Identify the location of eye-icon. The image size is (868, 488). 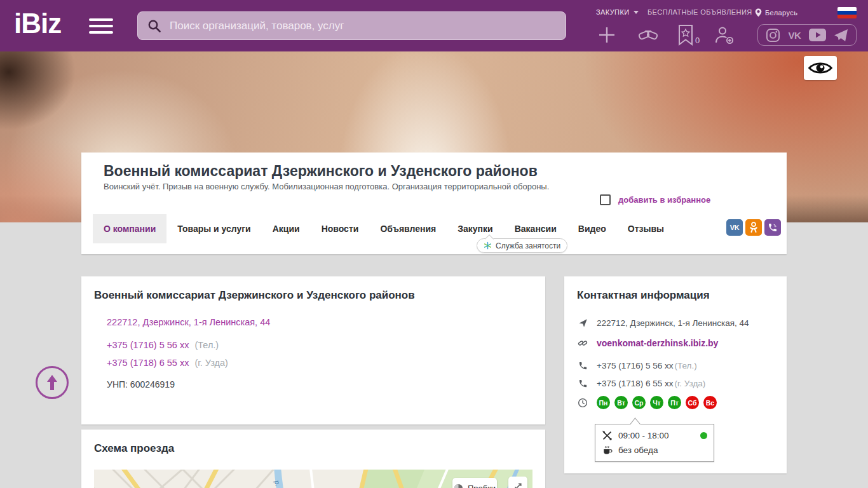
(820, 68).